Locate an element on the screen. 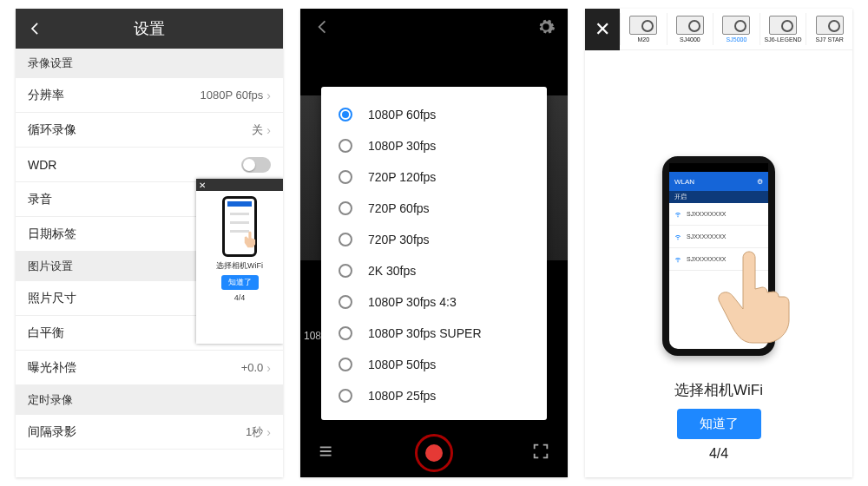  option-label: 1080P 30fps 4:3 is located at coordinates (412, 302).